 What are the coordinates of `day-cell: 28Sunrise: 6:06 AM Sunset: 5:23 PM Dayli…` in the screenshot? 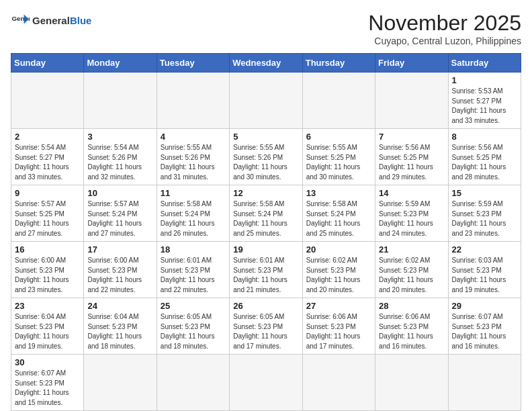 It's located at (412, 326).